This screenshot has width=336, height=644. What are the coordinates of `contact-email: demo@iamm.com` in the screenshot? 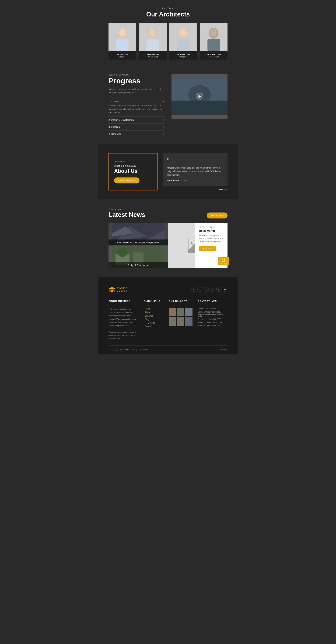 It's located at (214, 322).